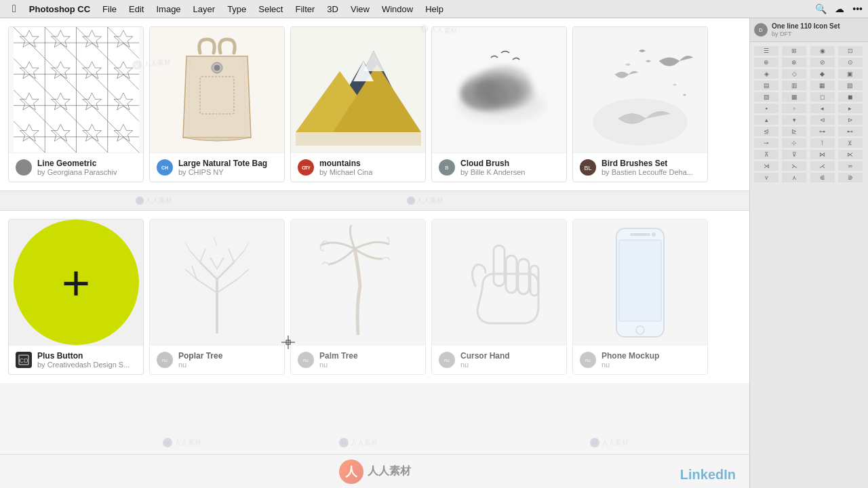 This screenshot has height=488, width=868. What do you see at coordinates (823, 166) in the screenshot?
I see `icon-cell: ⋌` at bounding box center [823, 166].